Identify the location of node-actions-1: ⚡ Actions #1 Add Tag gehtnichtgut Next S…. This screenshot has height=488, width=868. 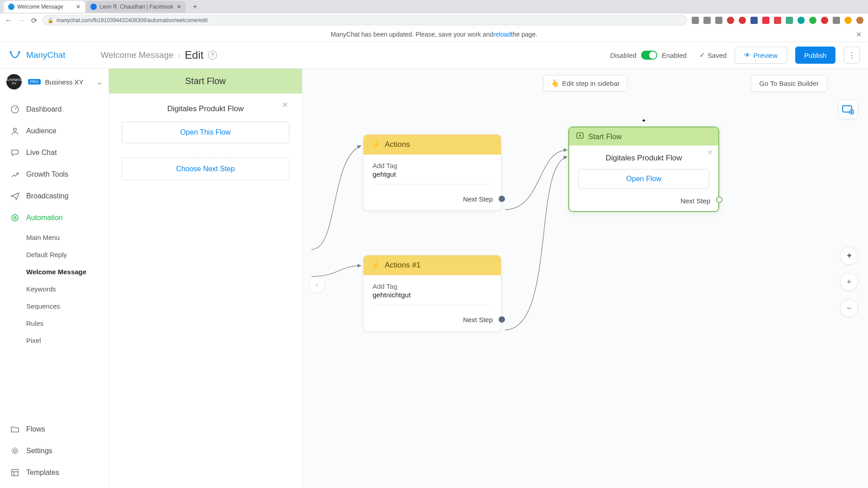
(432, 293).